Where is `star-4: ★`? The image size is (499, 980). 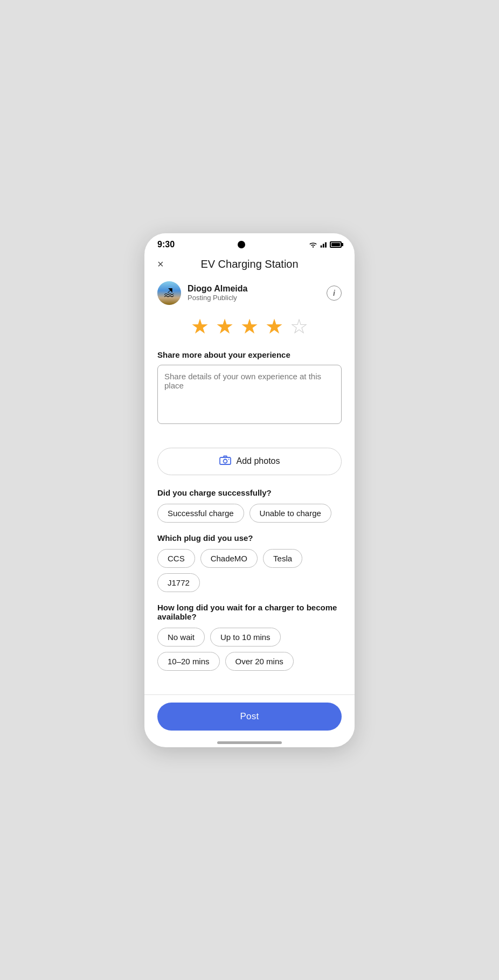 star-4: ★ is located at coordinates (274, 326).